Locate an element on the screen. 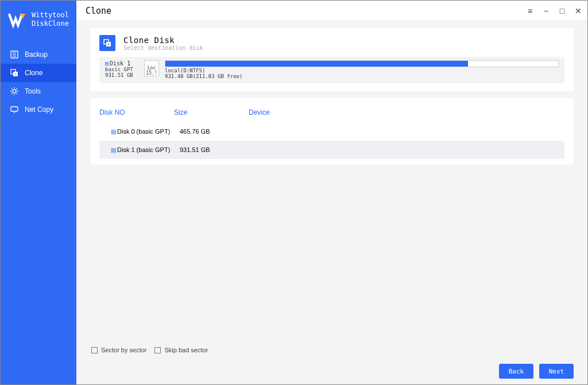 Image resolution: width=588 pixels, height=385 pixels. partition-main-info: 931.48 GB(211.03 GB free) is located at coordinates (362, 77).